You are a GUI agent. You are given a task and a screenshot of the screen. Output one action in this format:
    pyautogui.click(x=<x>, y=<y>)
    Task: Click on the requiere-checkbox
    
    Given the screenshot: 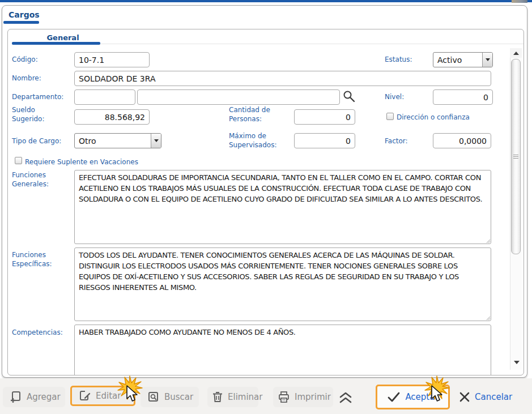 What is the action you would take?
    pyautogui.click(x=18, y=161)
    